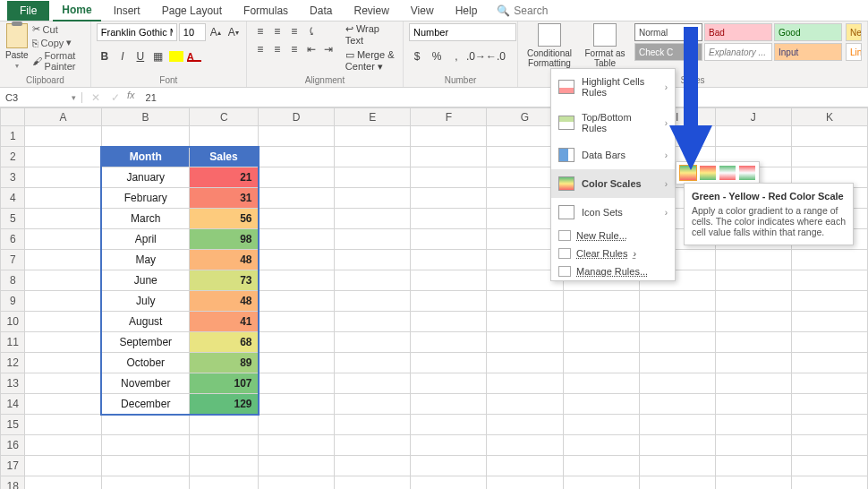 Image resolution: width=868 pixels, height=489 pixels. Describe the element at coordinates (601, 446) in the screenshot. I see `cell-H16` at that location.